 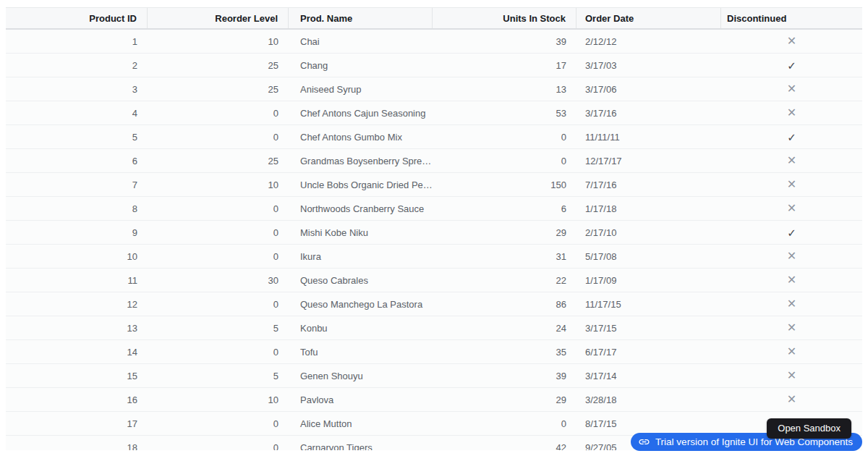 I want to click on cell-product-id: 17, so click(x=77, y=423).